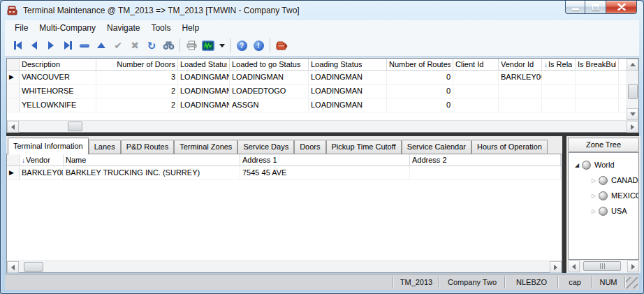 This screenshot has height=294, width=644. I want to click on cell: 2, so click(137, 91).